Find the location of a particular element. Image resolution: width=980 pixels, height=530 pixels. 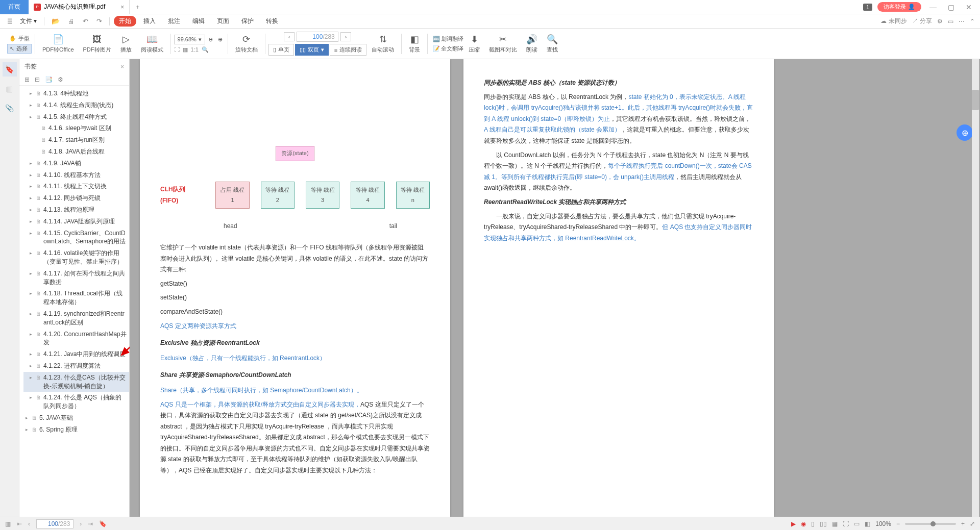

bookmark-item: ▸🗎4.1.17. 如何在两个线程之间共享数据 is located at coordinates (77, 278).